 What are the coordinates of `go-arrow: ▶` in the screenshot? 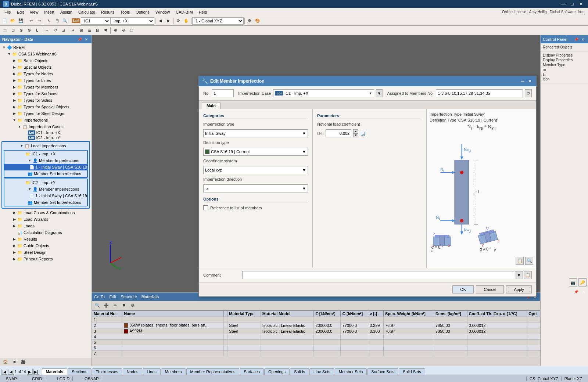 It's located at (14, 246).